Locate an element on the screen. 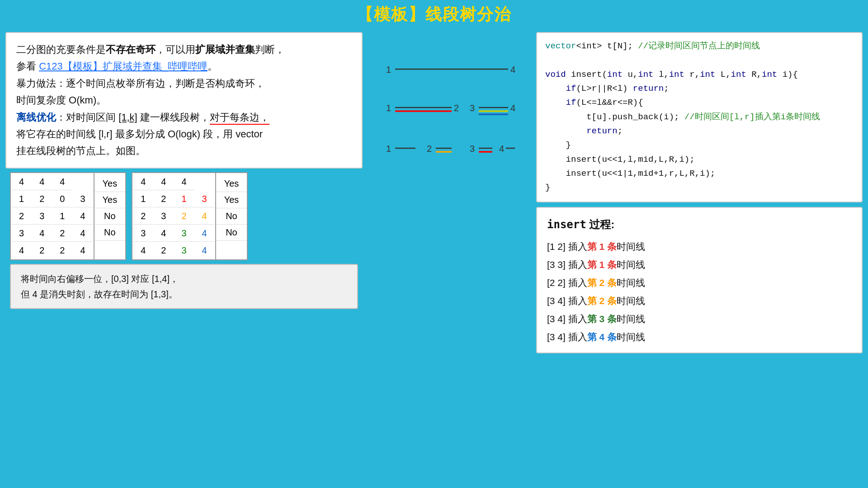 The image size is (868, 488). table-row: 2314 is located at coordinates (52, 216).